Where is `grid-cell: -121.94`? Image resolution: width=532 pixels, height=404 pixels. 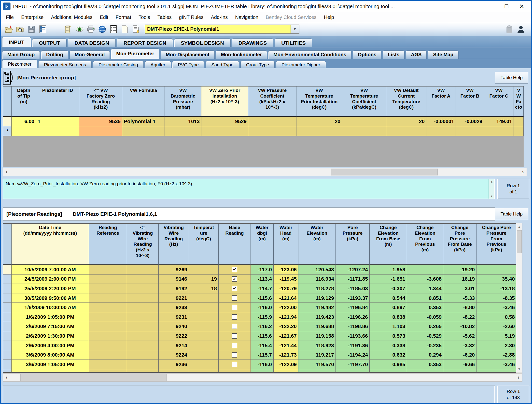 grid-cell: -121.94 is located at coordinates (286, 317).